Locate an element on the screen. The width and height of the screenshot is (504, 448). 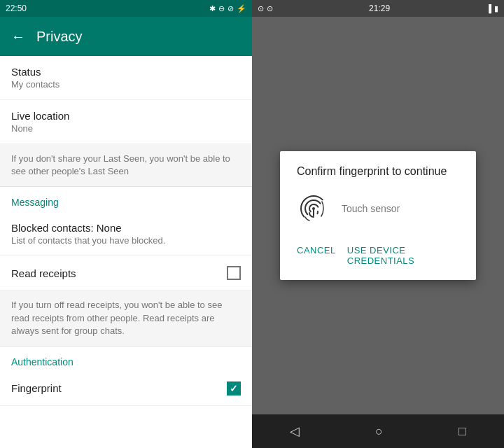
time-right: 21:29 is located at coordinates (379, 8).